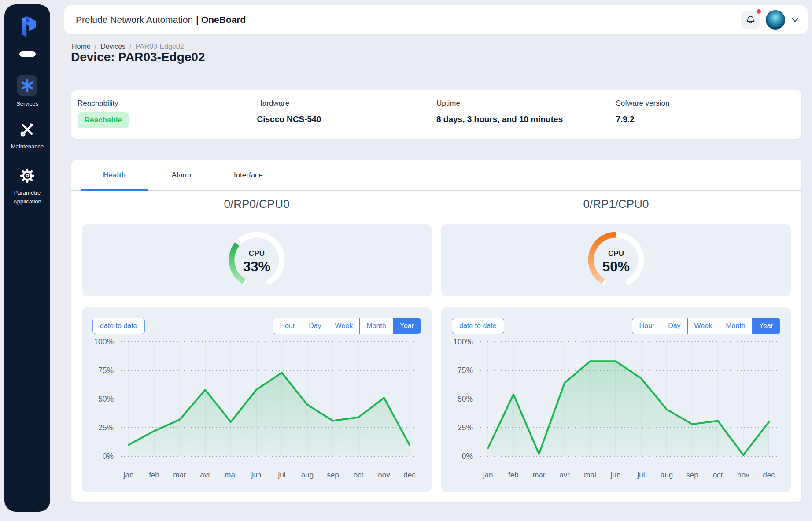  What do you see at coordinates (27, 176) in the screenshot?
I see `gear-icon` at bounding box center [27, 176].